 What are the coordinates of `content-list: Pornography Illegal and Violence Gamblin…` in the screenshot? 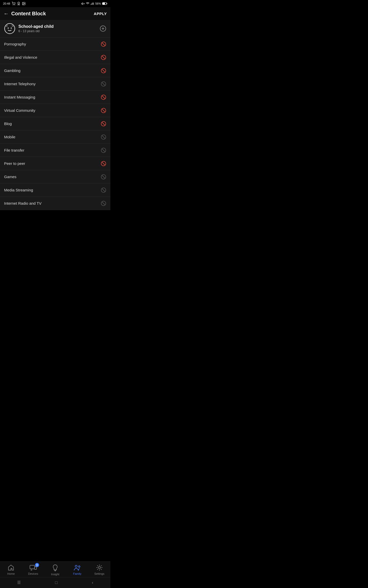 It's located at (55, 124).